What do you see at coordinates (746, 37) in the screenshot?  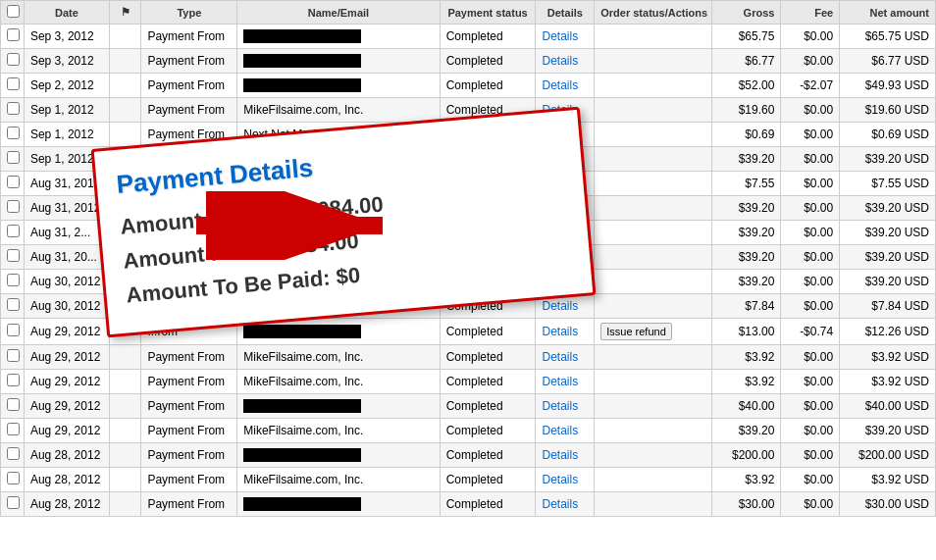 I see `row-gross: $65.75` at bounding box center [746, 37].